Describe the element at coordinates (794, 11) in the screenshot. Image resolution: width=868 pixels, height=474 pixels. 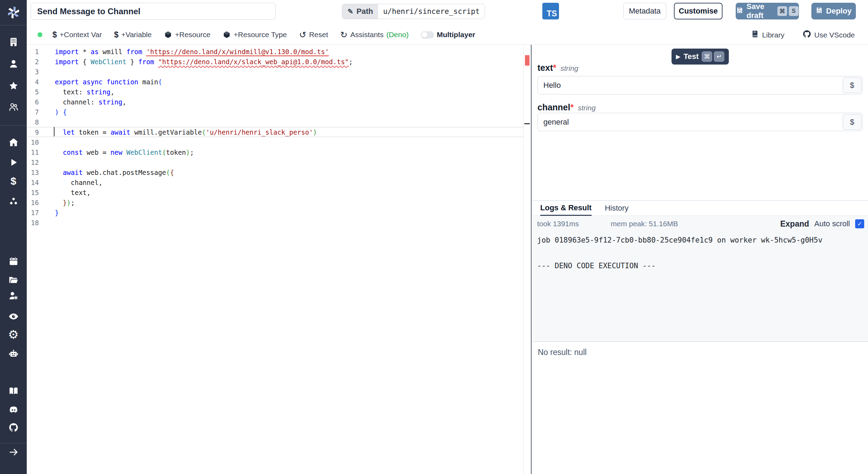
I see `key-chip: S` at that location.